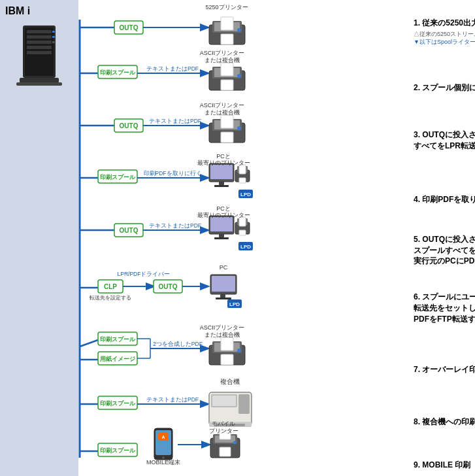 This screenshot has height=476, width=475. I want to click on desc-title-1: 1. 従来の5250出力に出力する, so click(444, 24).